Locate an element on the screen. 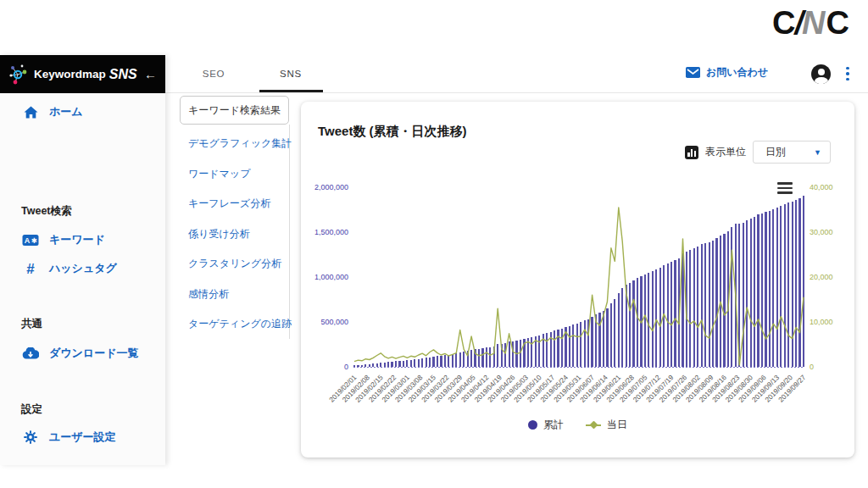  chevron-down-icon: ▼ is located at coordinates (817, 152).